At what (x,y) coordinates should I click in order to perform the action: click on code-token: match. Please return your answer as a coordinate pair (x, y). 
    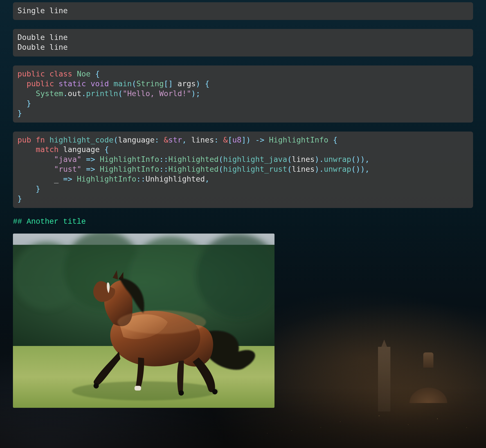
    Looking at the image, I should click on (50, 150).